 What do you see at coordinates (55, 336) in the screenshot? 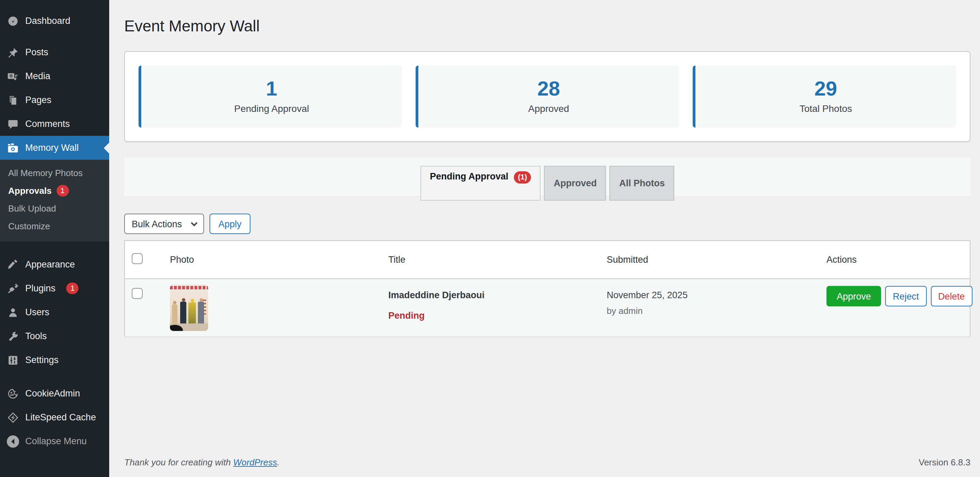
I see `sidebar-item-tools: Tools` at bounding box center [55, 336].